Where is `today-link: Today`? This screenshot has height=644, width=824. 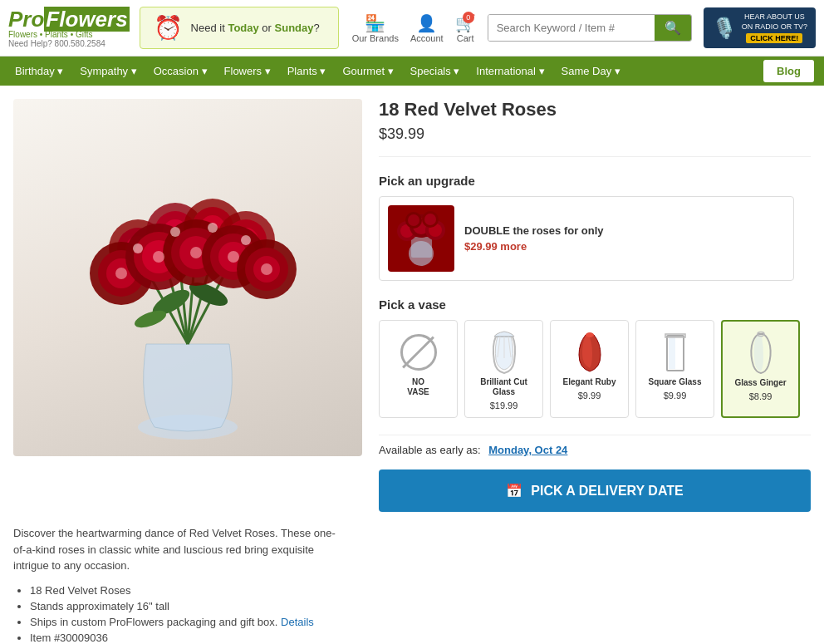 today-link: Today is located at coordinates (243, 28).